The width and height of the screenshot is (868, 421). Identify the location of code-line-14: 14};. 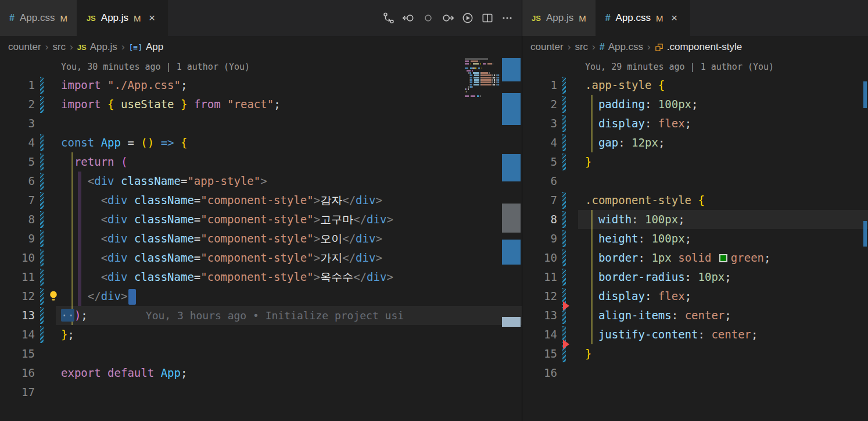
(261, 335).